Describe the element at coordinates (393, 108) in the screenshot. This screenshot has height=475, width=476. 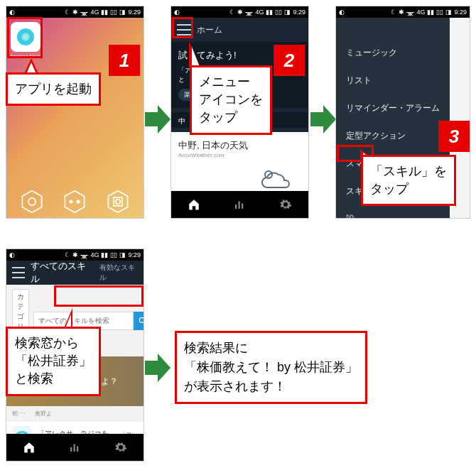
I see `drawer-item-reminder: リマインダー・アラーム` at that location.